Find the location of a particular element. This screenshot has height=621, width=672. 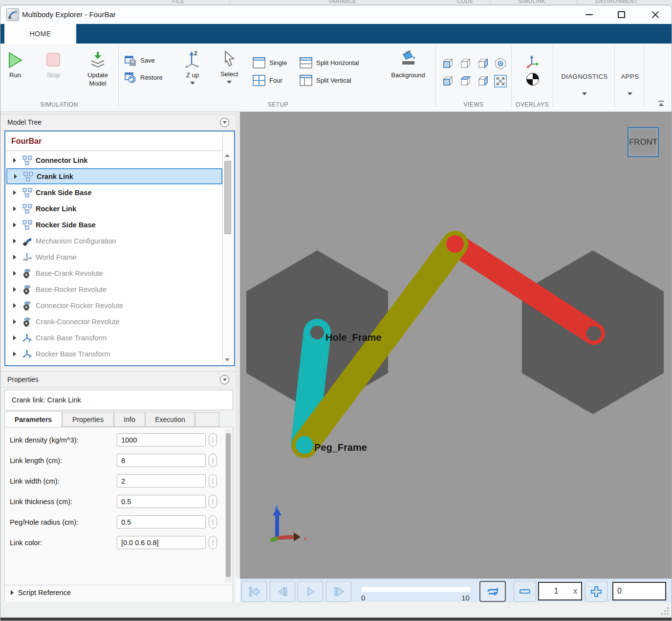

peg-hole-radius-input is located at coordinates (161, 522).